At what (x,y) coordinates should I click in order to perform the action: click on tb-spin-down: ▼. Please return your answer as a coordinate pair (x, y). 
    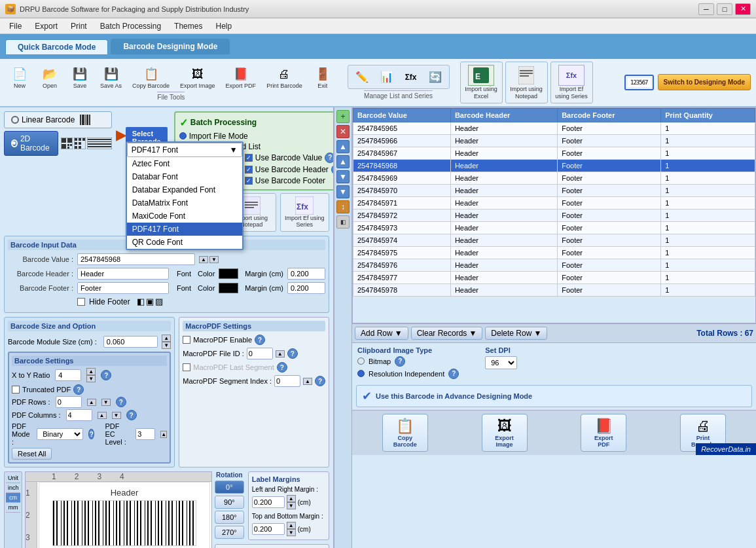
    Looking at the image, I should click on (291, 533).